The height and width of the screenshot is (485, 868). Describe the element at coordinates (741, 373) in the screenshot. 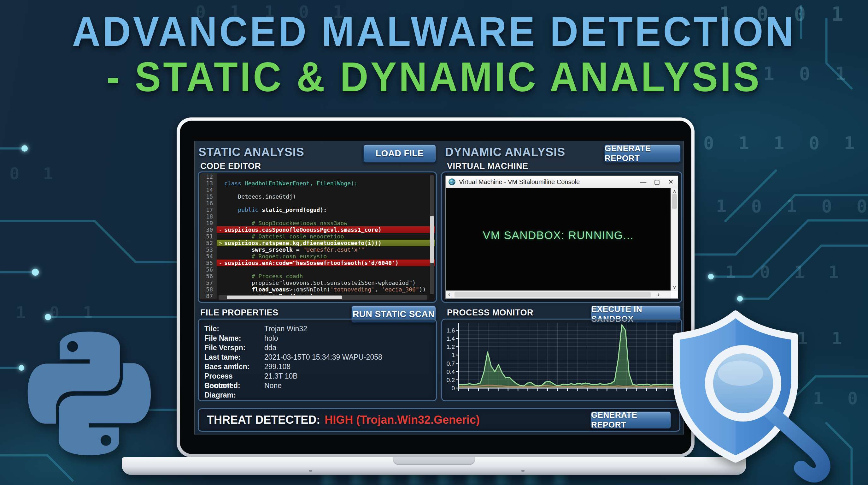

I see `lens-highlight` at that location.